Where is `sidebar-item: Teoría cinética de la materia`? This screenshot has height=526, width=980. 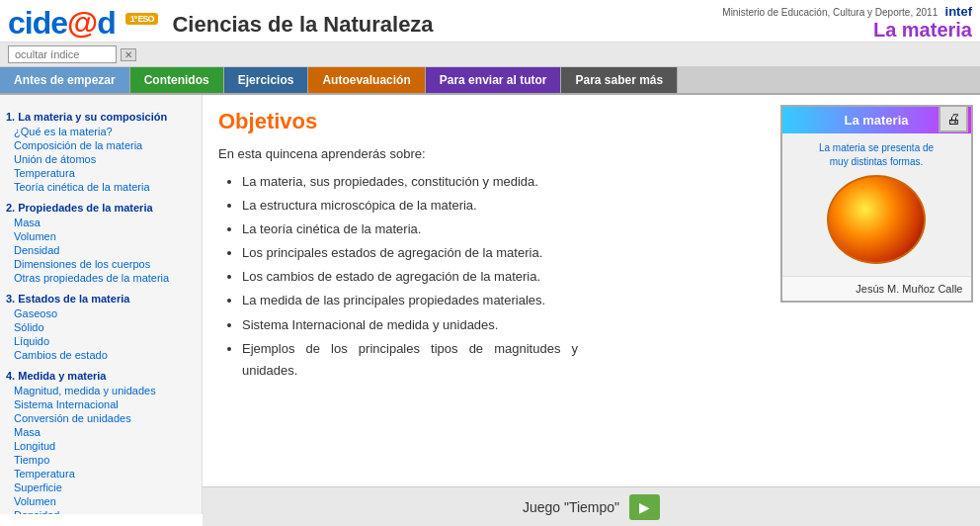 sidebar-item: Teoría cinética de la materia is located at coordinates (101, 187).